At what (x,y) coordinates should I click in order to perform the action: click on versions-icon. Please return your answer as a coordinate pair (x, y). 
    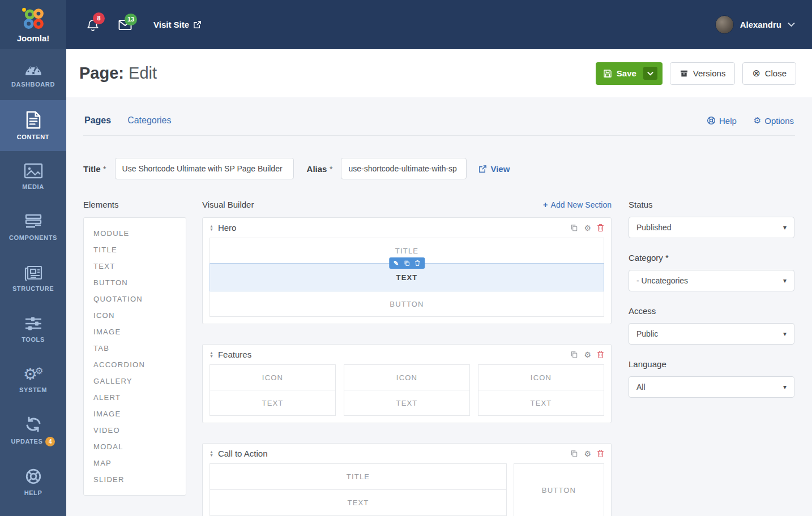
    Looking at the image, I should click on (684, 74).